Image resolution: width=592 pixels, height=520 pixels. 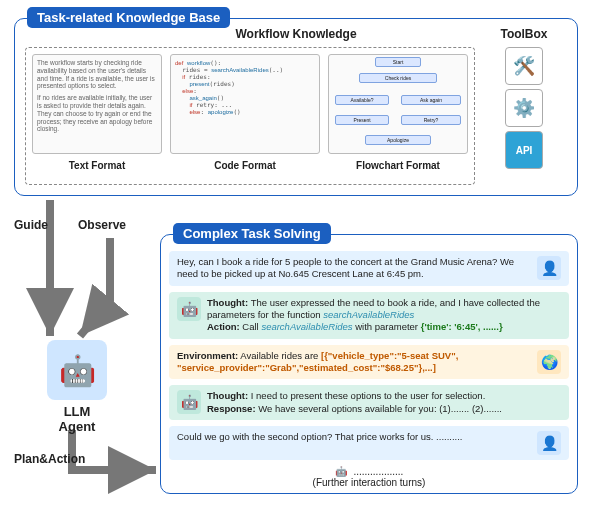 I want to click on code-format-label: Code Format, so click(x=245, y=166).